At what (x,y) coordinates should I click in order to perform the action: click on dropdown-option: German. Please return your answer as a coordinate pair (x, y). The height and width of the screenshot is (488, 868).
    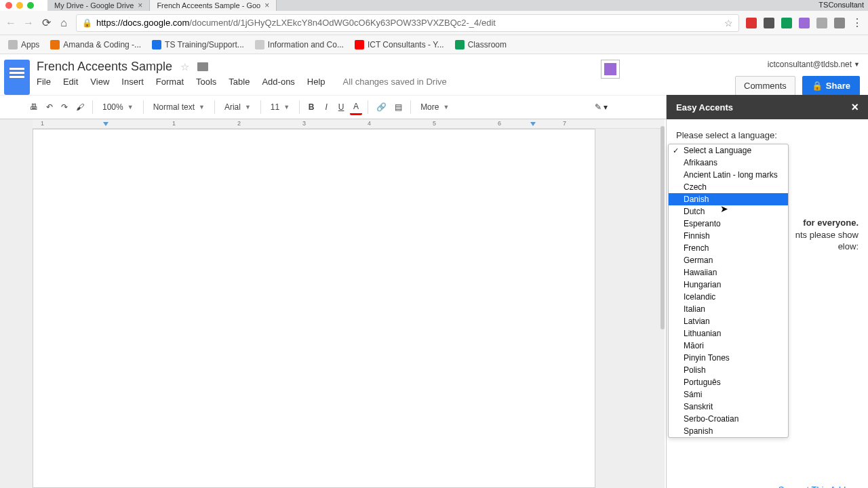
    Looking at the image, I should click on (728, 260).